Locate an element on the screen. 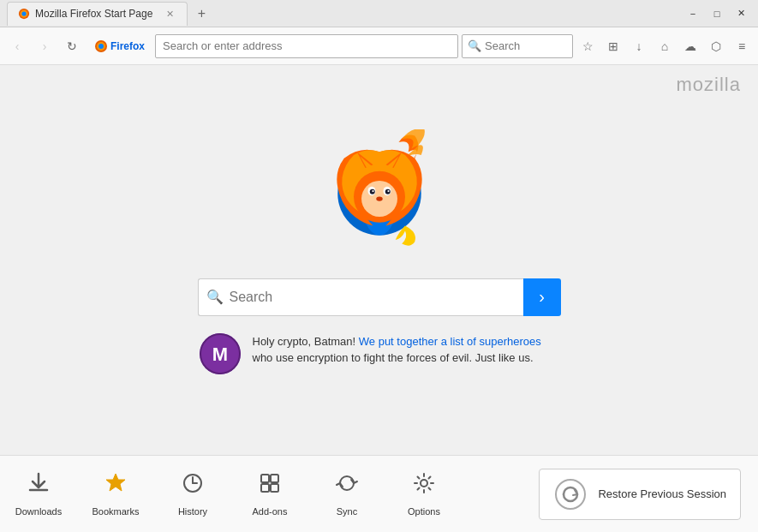 This screenshot has width=758, height=532. main-search-input is located at coordinates (361, 297).